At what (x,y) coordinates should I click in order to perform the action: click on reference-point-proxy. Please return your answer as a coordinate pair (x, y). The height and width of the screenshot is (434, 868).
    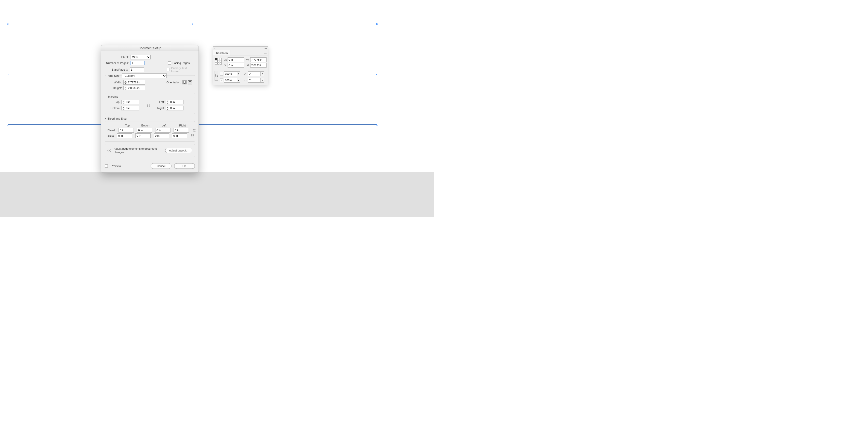
    Looking at the image, I should click on (218, 63).